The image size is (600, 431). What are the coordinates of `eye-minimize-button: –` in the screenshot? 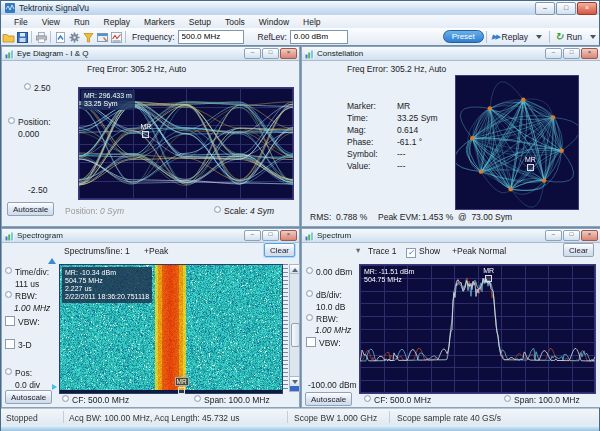 It's located at (252, 54).